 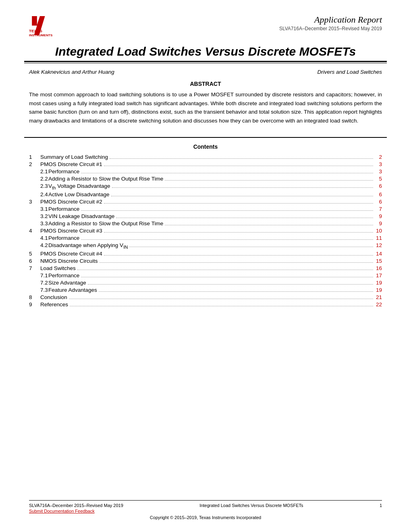 I want to click on toc-section-num: 1, so click(x=35, y=157).